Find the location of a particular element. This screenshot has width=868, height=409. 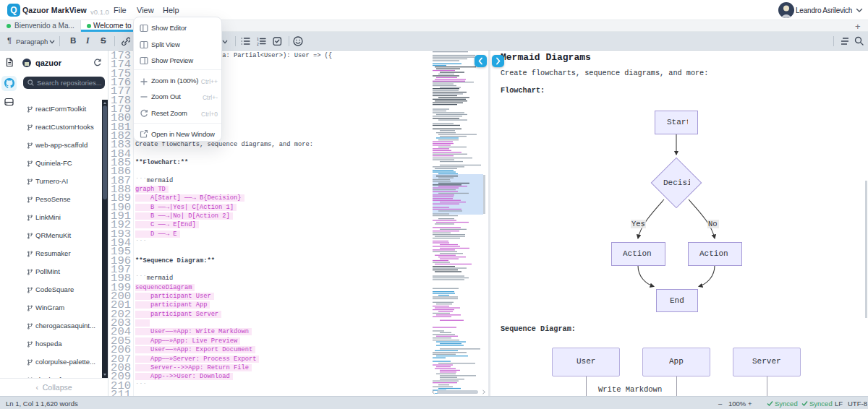

svg-text: 1 is located at coordinates (258, 39).